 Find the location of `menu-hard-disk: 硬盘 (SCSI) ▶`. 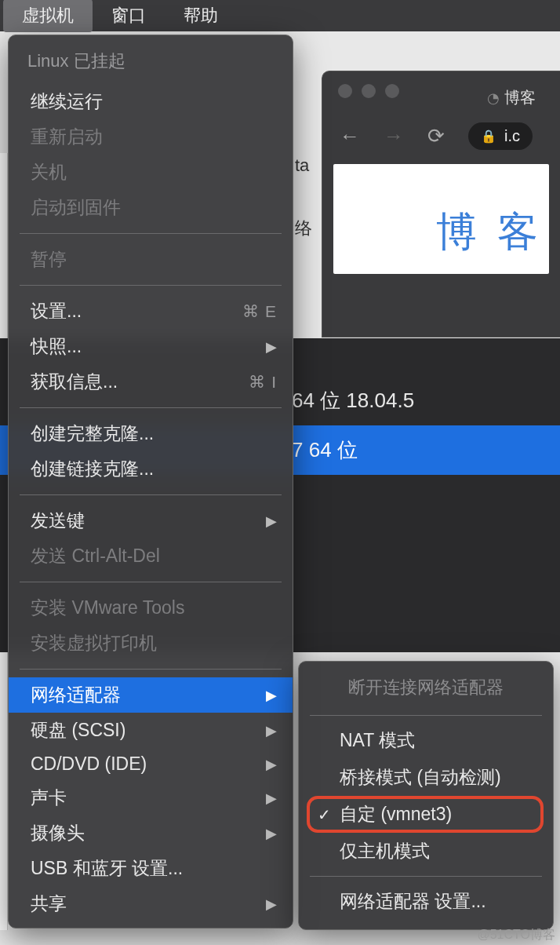

menu-hard-disk: 硬盘 (SCSI) ▶ is located at coordinates (151, 730).